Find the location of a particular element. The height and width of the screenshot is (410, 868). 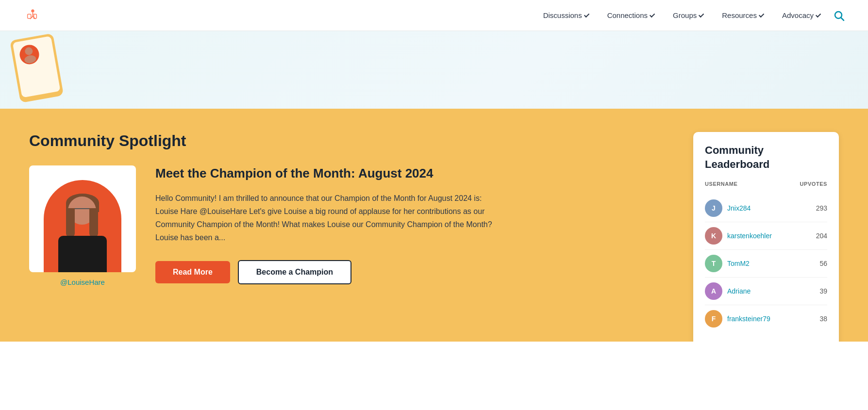

champion-card: @LouiseHare is located at coordinates (83, 226).